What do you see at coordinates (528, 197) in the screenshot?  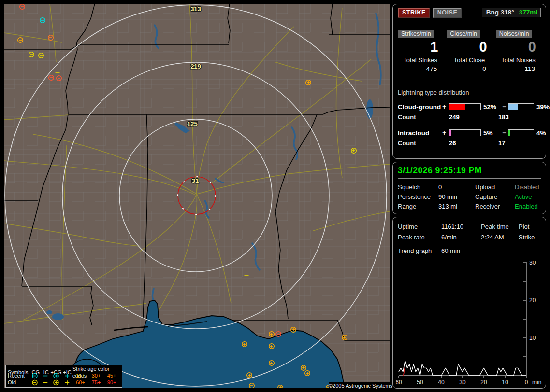 I see `capture-value: Active` at bounding box center [528, 197].